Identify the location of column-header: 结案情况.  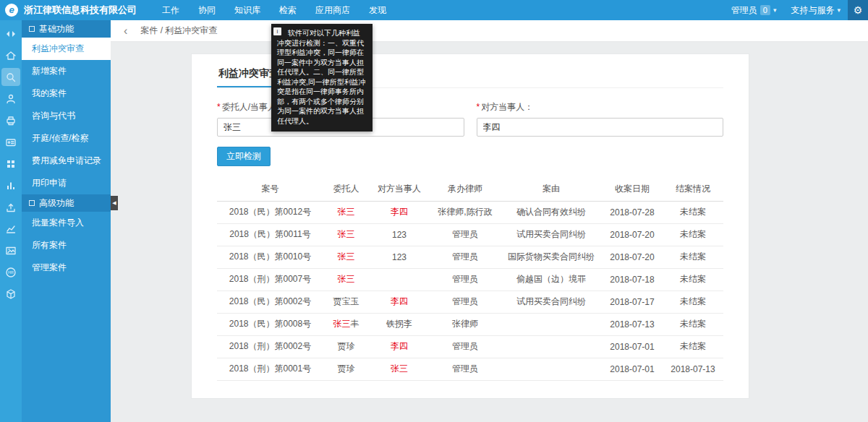
(693, 189).